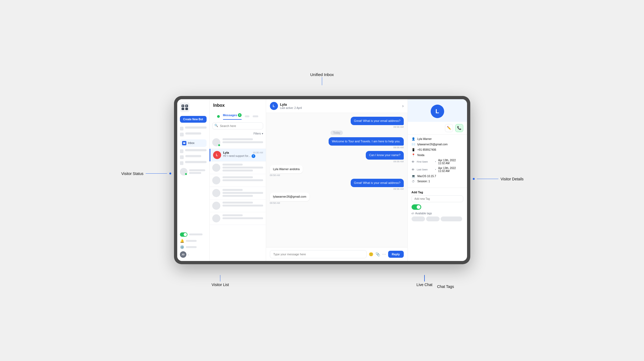 This screenshot has width=644, height=361. I want to click on details-actions: ✏️ 📞, so click(437, 128).